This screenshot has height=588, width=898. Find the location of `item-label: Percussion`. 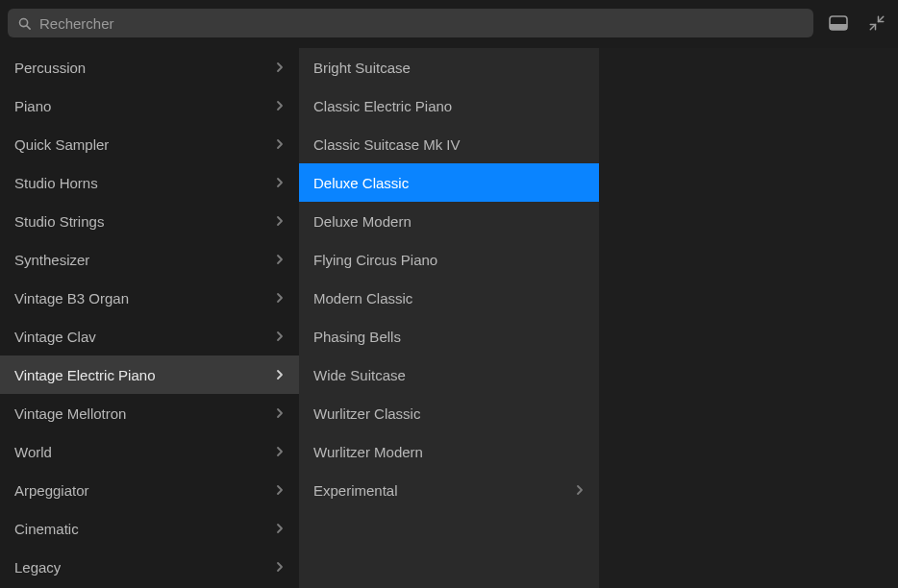

item-label: Percussion is located at coordinates (50, 67).